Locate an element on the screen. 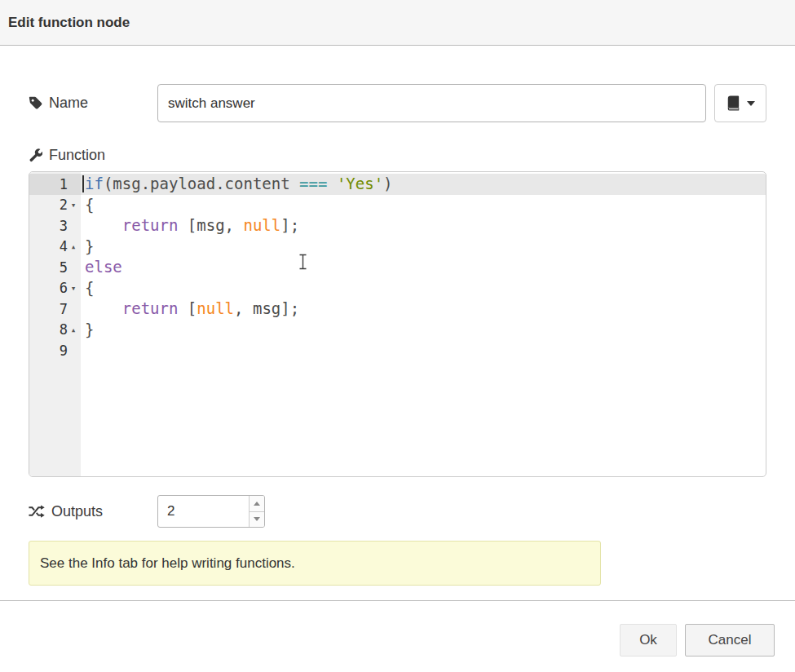  spinner-buttons is located at coordinates (256, 511).